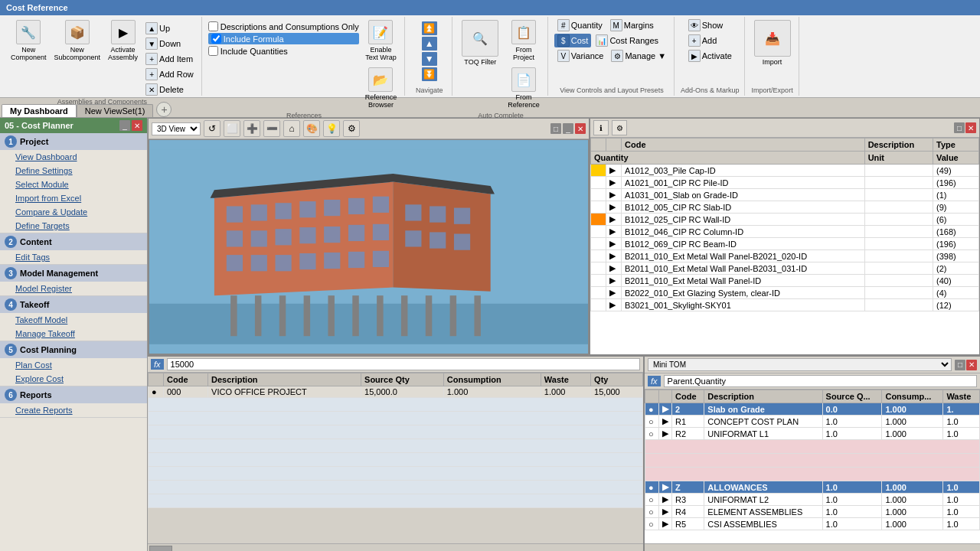 Image resolution: width=980 pixels, height=551 pixels. What do you see at coordinates (283, 26) in the screenshot?
I see `descriptions-check: Descriptions and Consumptions Only` at bounding box center [283, 26].